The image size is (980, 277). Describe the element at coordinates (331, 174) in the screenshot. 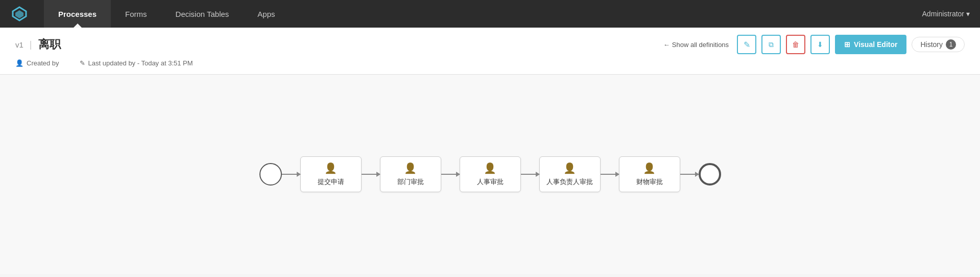

I see `flow-node-1: 👤 提交申请` at that location.